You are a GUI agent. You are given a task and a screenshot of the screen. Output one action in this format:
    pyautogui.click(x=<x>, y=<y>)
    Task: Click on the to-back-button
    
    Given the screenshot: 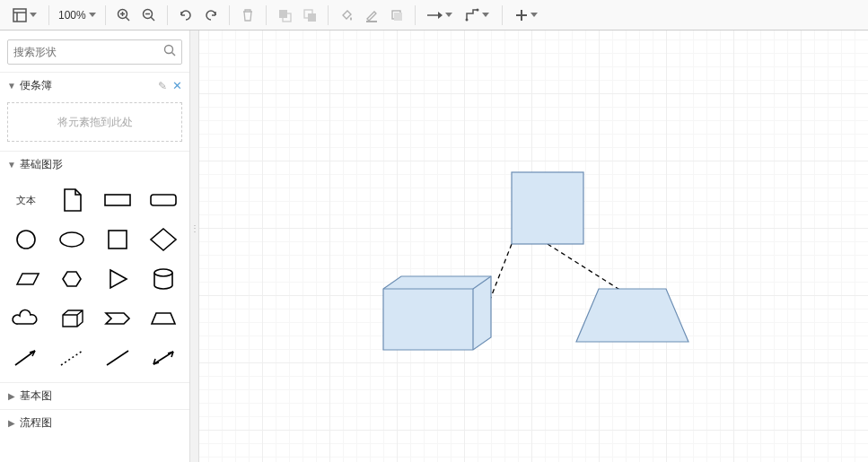 What is the action you would take?
    pyautogui.click(x=310, y=15)
    